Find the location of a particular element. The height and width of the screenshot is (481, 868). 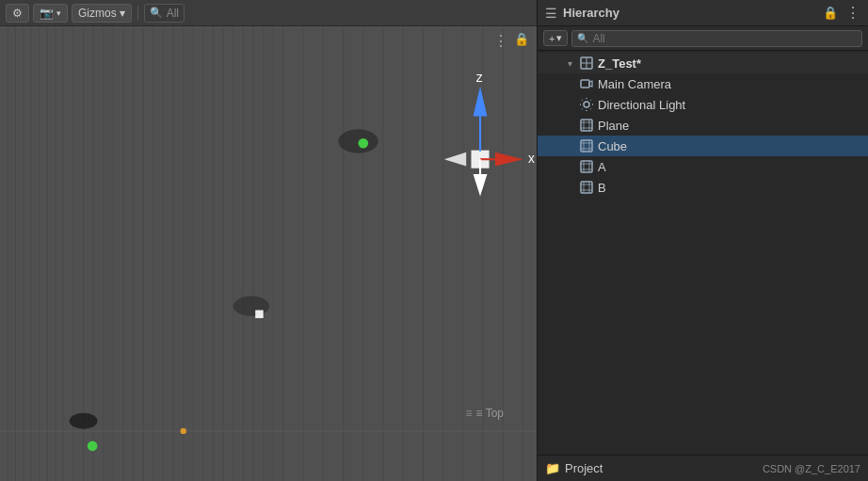

b-gameobject-icon is located at coordinates (587, 187).